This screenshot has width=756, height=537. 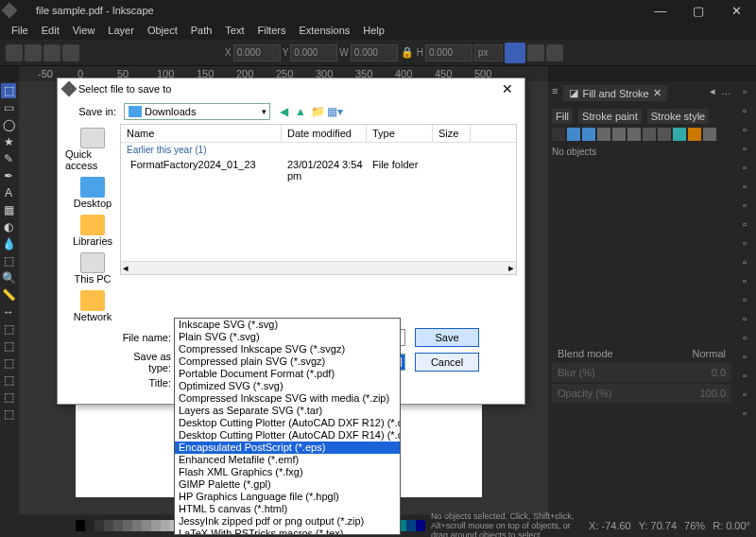 What do you see at coordinates (163, 30) in the screenshot?
I see `menu-object: Object` at bounding box center [163, 30].